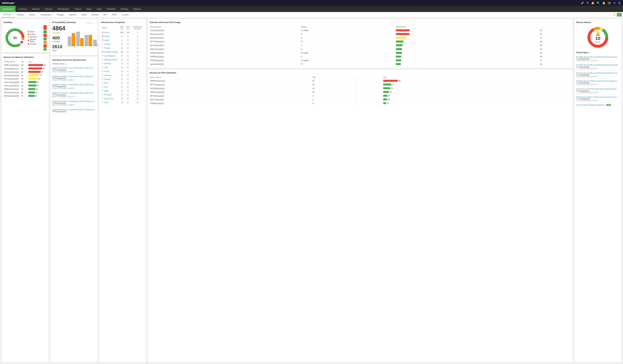 This screenshot has width=623, height=364. I want to click on disk-device-name: opm-, so click(225, 64).